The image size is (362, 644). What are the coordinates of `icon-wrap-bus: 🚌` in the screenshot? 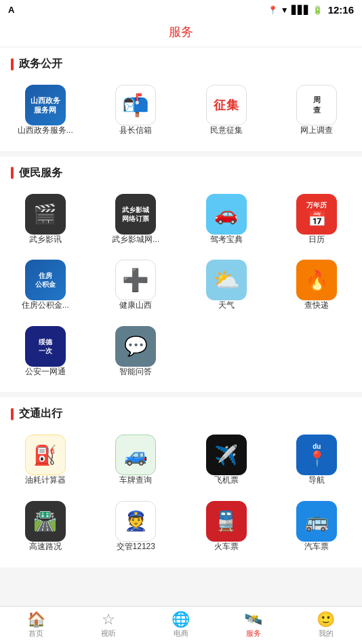 It's located at (317, 521).